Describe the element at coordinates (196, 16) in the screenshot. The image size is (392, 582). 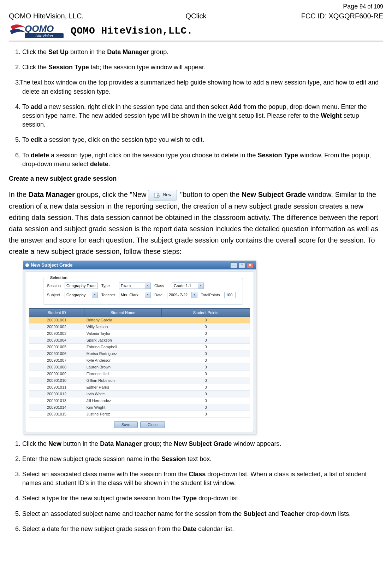
I see `header-row: QOMO HiteVision, LLC. QClick FCC ID: XQG…` at that location.